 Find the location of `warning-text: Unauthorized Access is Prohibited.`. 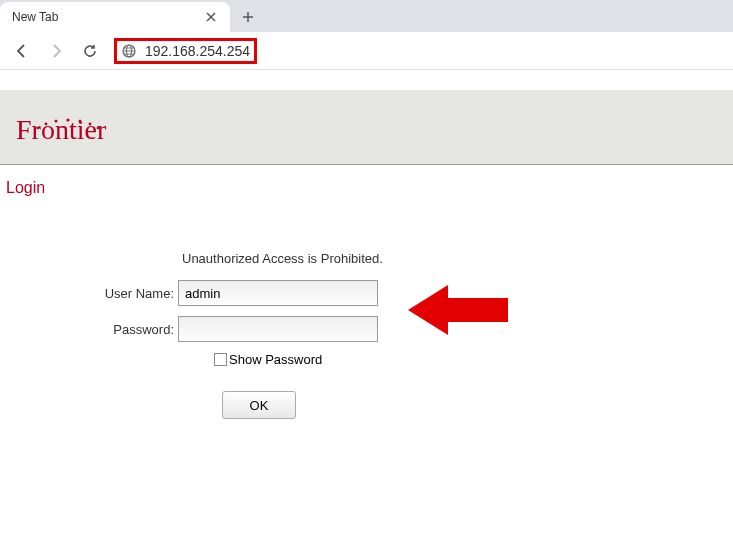

warning-text: Unauthorized Access is Prohibited. is located at coordinates (336, 258).